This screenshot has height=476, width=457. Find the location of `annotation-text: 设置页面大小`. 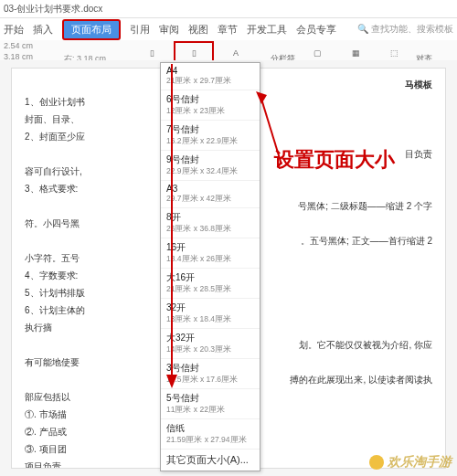

annotation-text: 设置页面大小 is located at coordinates (335, 160).